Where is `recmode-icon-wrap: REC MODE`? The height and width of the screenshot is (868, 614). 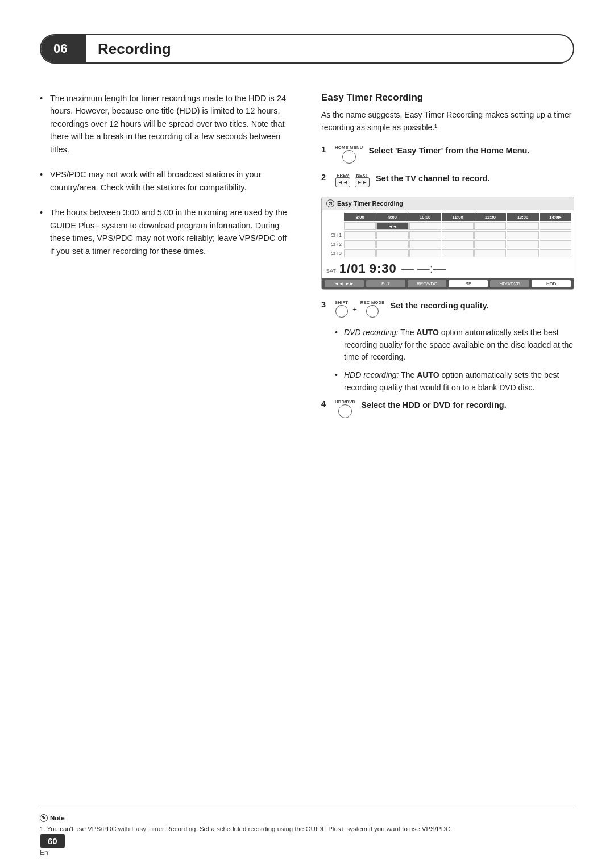
recmode-icon-wrap: REC MODE is located at coordinates (373, 309).